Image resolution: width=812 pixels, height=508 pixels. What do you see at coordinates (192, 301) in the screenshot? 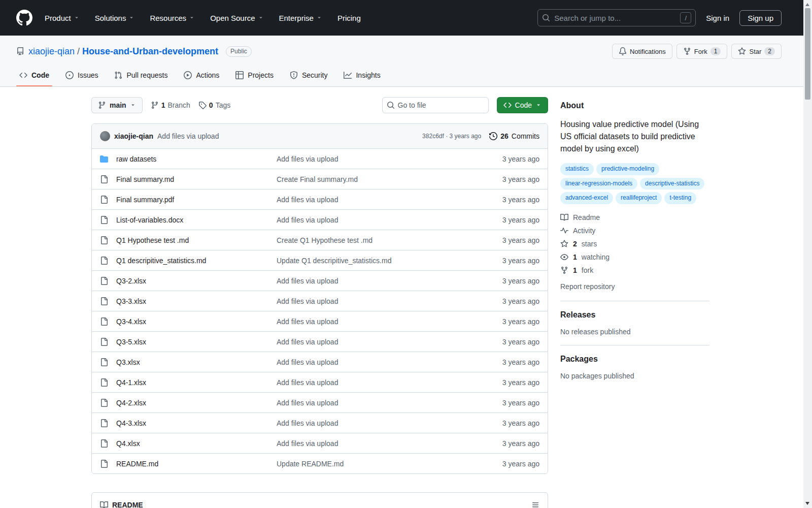
I see `file-name-link: Q3-3.xlsx` at bounding box center [192, 301].